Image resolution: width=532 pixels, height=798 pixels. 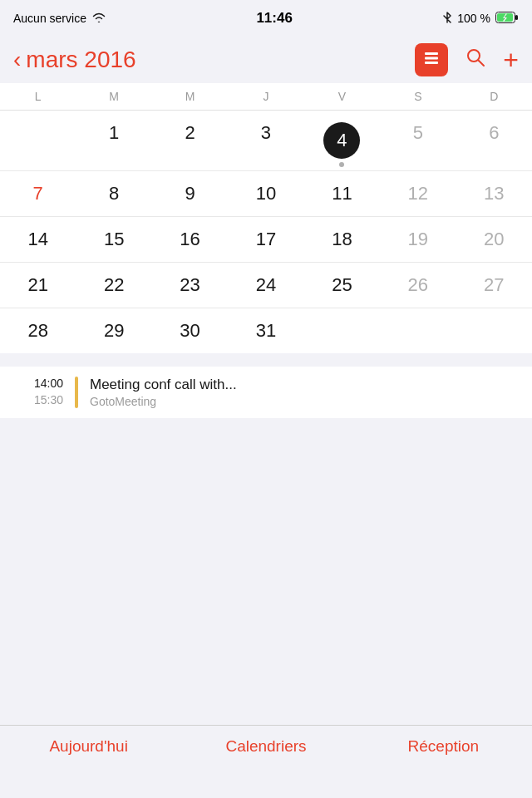 I want to click on calendar-week-2: 7 8 9 10 11 12 13, so click(x=266, y=195).